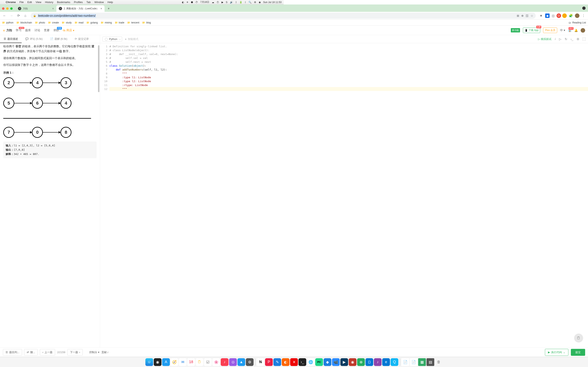 The width and height of the screenshot is (588, 367). Describe the element at coordinates (147, 23) in the screenshot. I see `bookmark-folder: 📁blog` at that location.